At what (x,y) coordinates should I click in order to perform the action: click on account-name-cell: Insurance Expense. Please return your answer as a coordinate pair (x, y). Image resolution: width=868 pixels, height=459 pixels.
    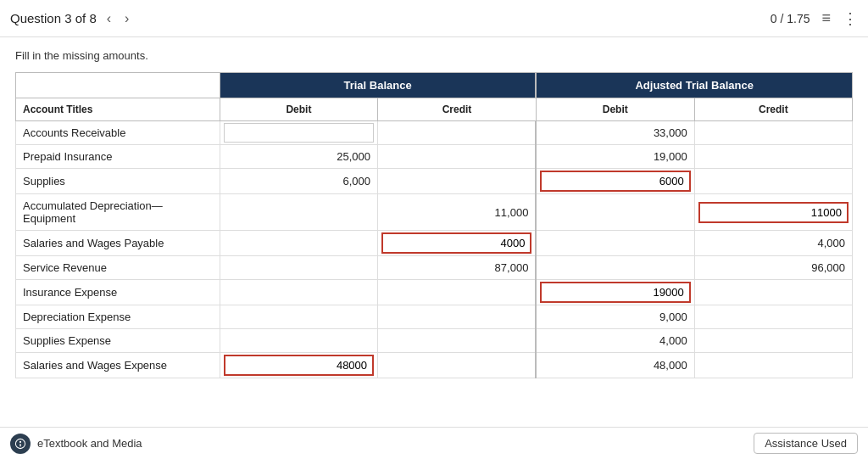
    Looking at the image, I should click on (119, 293).